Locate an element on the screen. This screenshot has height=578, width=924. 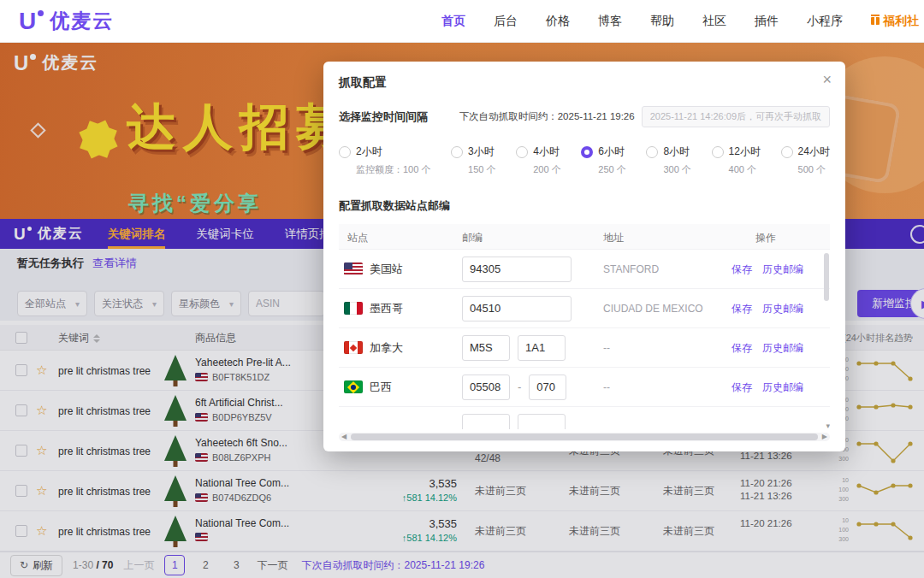
top-navbar: U 优麦云 首页 后台 价格 博客 帮助 社区 插件 小程序 福利社 is located at coordinates (462, 21).